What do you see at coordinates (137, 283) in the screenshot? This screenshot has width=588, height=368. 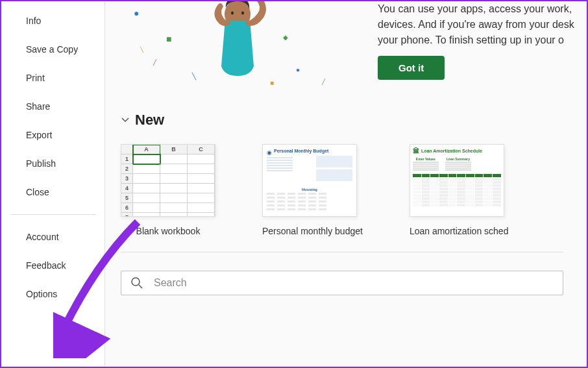 I see `search-icon` at bounding box center [137, 283].